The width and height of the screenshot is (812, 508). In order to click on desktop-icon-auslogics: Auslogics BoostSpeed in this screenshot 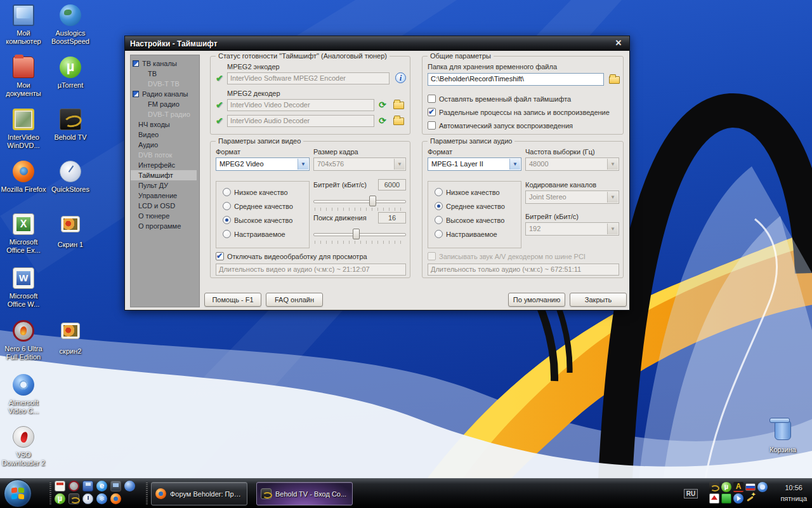, I will do `click(70, 25)`.